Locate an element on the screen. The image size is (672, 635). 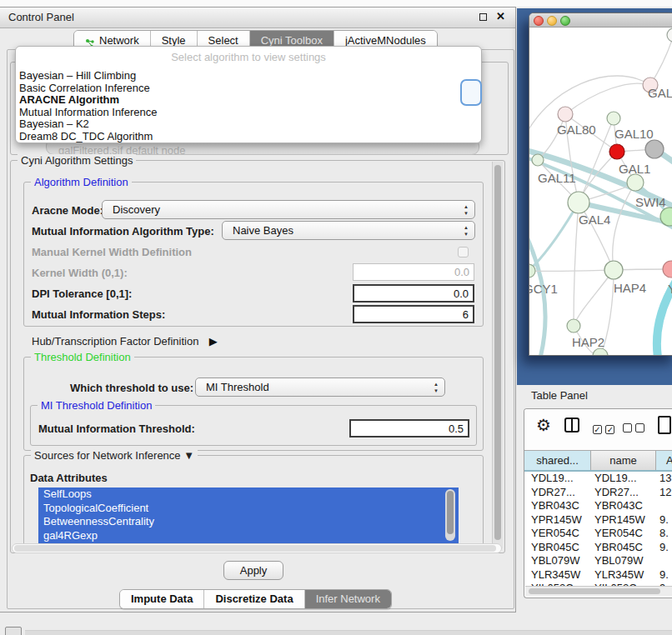
cyni-settings-title: Cyni Algorithm Settings is located at coordinates (77, 160).